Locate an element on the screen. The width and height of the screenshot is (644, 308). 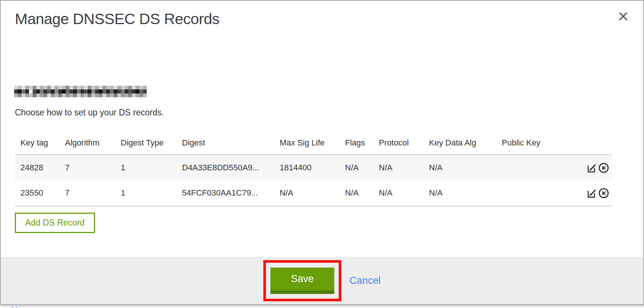
record-cell: 23550 is located at coordinates (40, 193).